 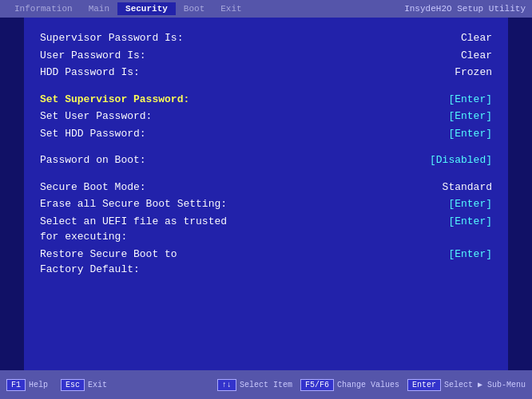 What do you see at coordinates (38, 385) in the screenshot?
I see `hint-f1-label: Help` at bounding box center [38, 385].